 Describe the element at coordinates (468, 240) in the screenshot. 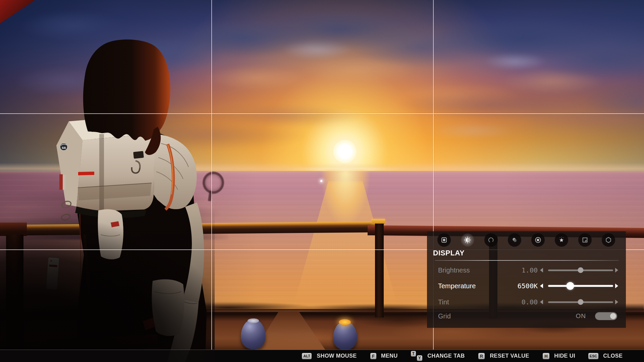

I see `brightness-icon` at that location.